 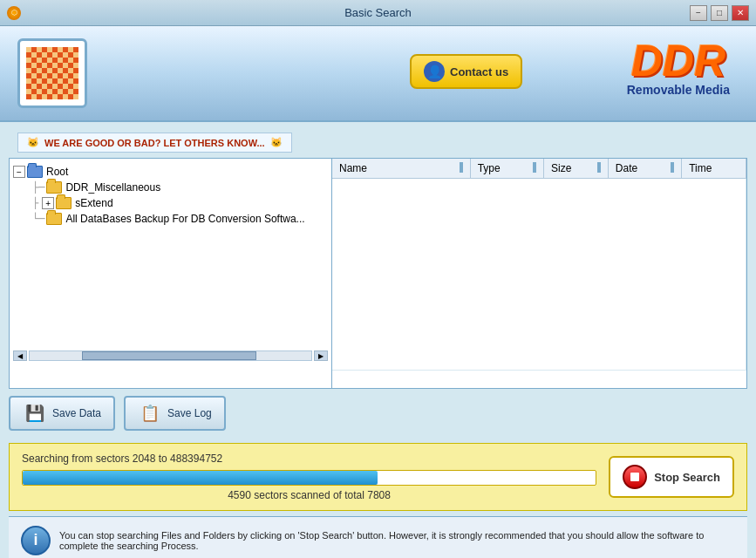 What do you see at coordinates (698, 13) in the screenshot?
I see `minimize-button: −` at bounding box center [698, 13].